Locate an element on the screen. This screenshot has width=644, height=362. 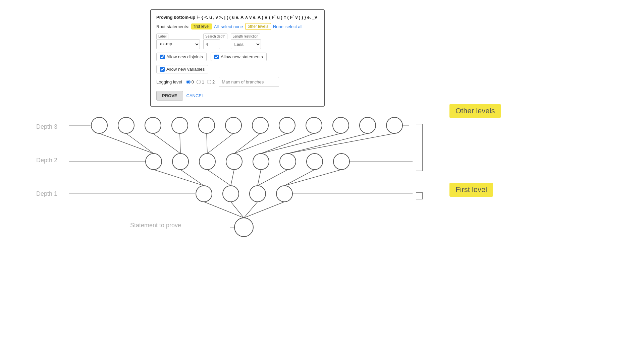
depth1-label: Depth 1 is located at coordinates (47, 194).